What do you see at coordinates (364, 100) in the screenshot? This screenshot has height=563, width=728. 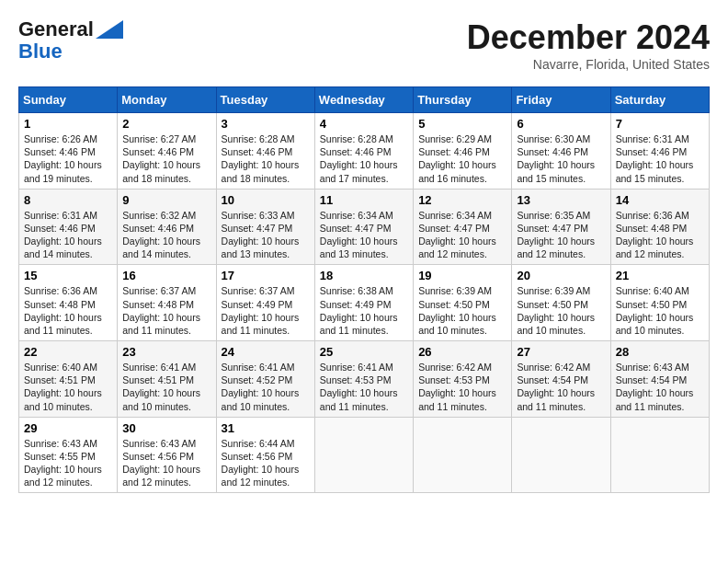 I see `calendar-header-row: SundayMondayTuesdayWednesdayThursdayFrid…` at bounding box center [364, 100].